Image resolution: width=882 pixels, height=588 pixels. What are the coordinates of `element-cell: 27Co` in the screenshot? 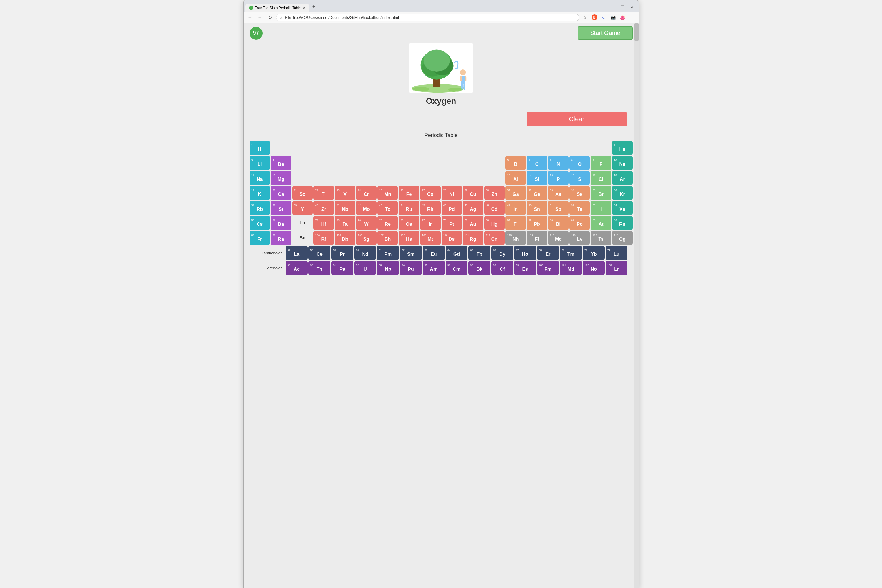 It's located at (430, 193).